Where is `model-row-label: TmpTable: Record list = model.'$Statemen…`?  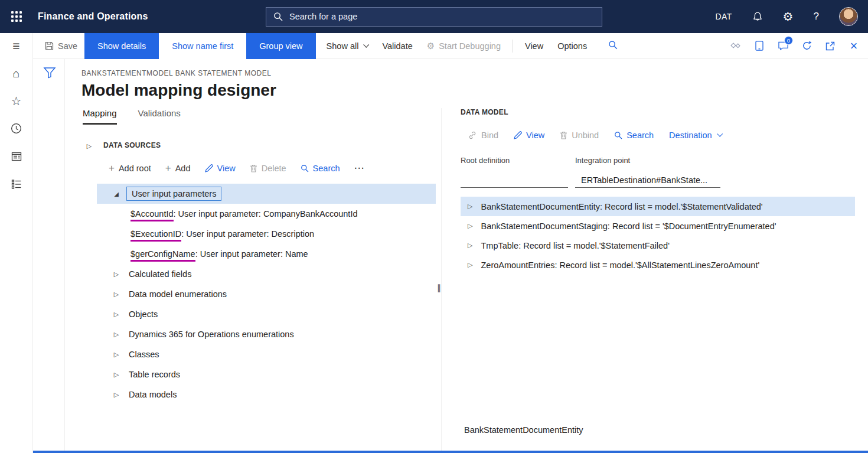
model-row-label: TmpTable: Record list = model.'$Statemen… is located at coordinates (575, 246).